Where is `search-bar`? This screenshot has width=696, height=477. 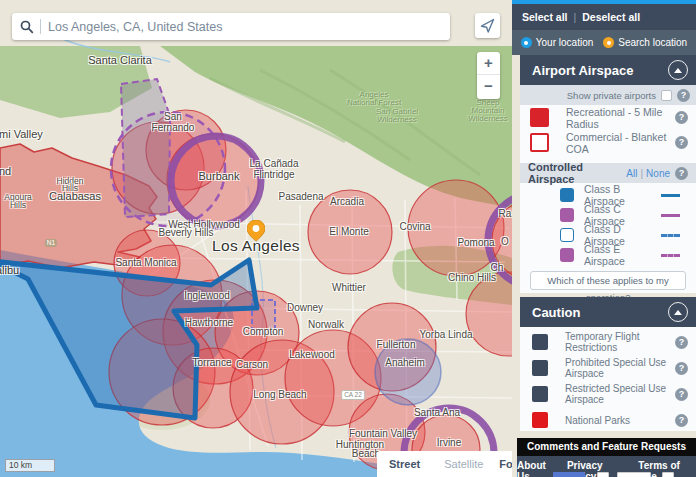 search-bar is located at coordinates (231, 26).